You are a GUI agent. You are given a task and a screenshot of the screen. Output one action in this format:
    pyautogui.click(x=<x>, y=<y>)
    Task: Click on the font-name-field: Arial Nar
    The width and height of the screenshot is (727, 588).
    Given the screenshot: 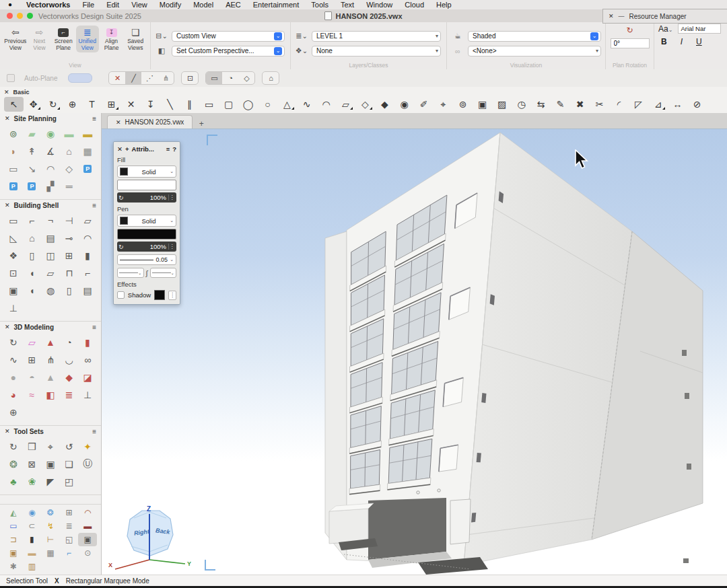 What is the action you would take?
    pyautogui.click(x=699, y=28)
    